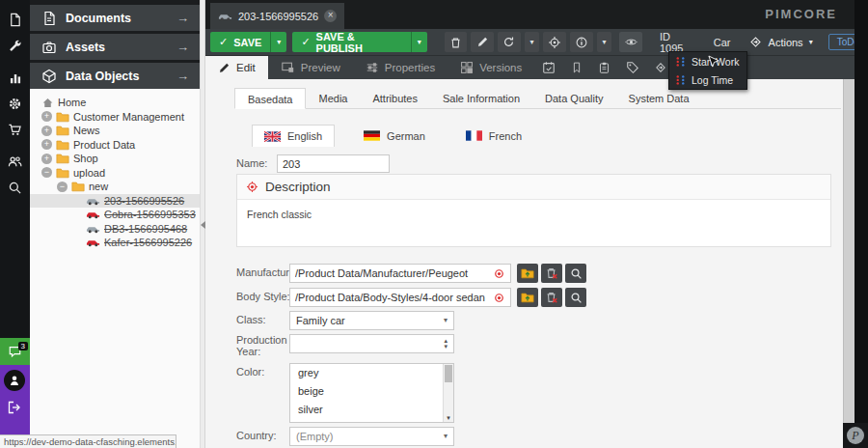 The image size is (868, 448). What do you see at coordinates (115, 131) in the screenshot?
I see `tree-item-news: + News` at bounding box center [115, 131].